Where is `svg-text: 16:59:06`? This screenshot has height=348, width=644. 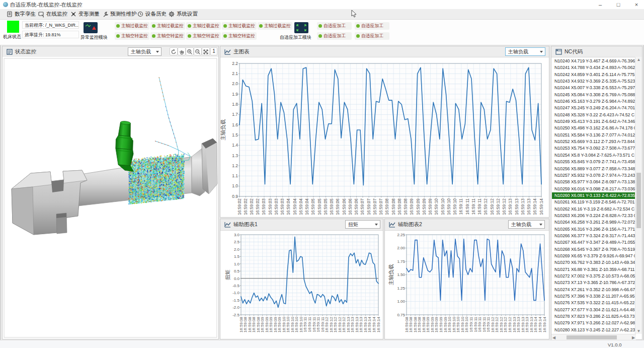
svg-text: 16:59:06 is located at coordinates (350, 206).